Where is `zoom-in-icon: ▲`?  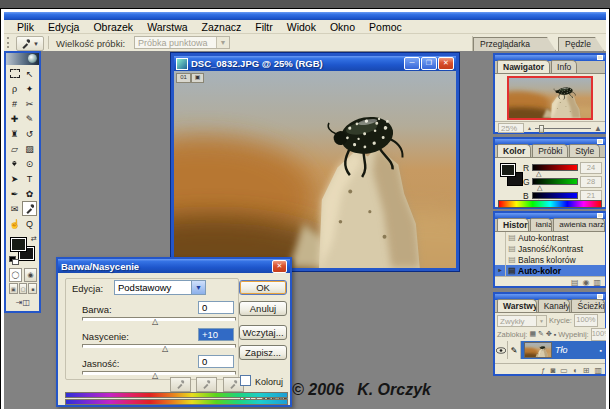
zoom-in-icon: ▲ is located at coordinates (598, 128).